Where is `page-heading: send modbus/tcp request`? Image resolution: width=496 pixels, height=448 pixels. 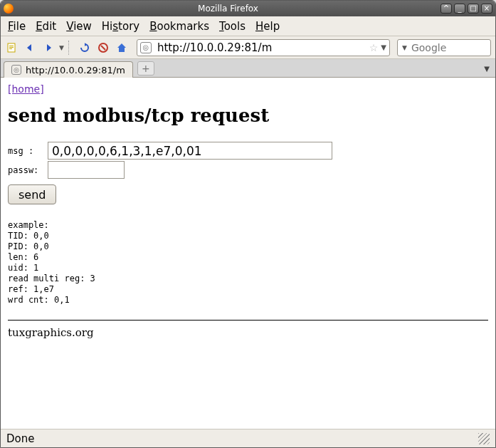 page-heading: send modbus/tcp request is located at coordinates (248, 115).